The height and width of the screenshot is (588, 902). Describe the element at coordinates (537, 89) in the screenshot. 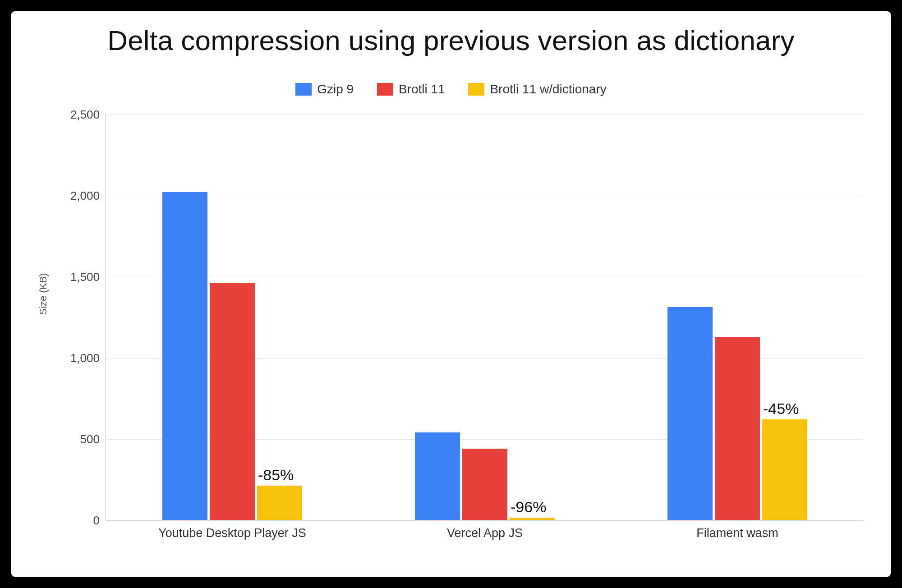

I see `legend-item-brotli-dict: Brotli 11 w/dictionary` at that location.